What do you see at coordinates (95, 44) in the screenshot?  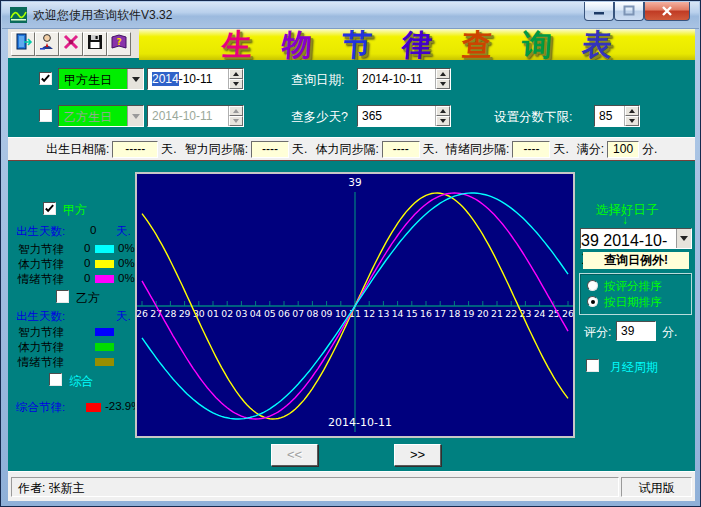 I see `save-button` at bounding box center [95, 44].